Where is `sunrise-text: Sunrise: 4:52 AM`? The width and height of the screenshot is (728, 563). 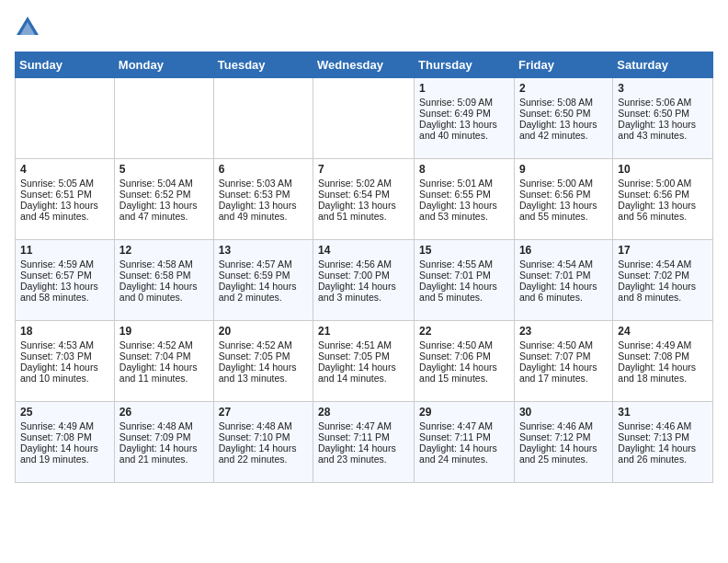
sunrise-text: Sunrise: 4:52 AM is located at coordinates (263, 345).